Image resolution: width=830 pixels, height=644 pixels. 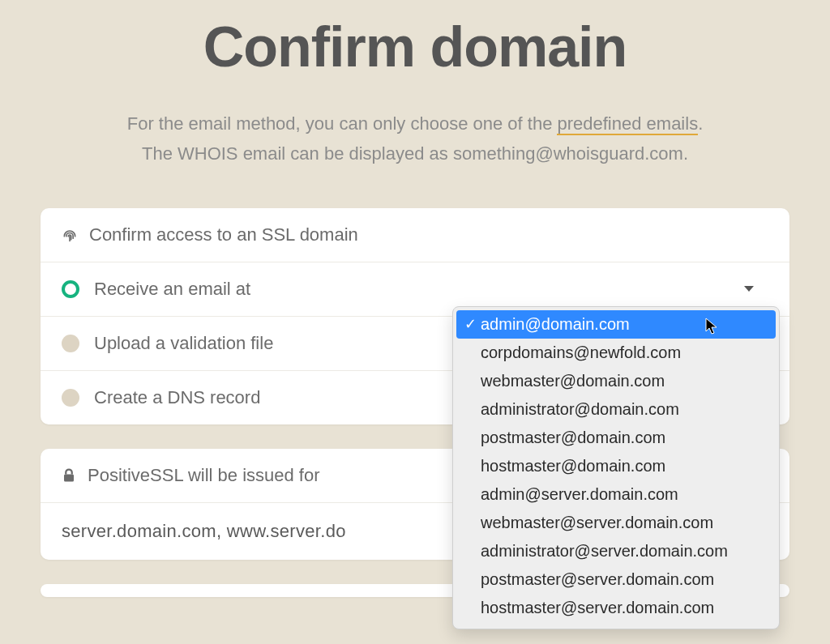 What do you see at coordinates (627, 125) in the screenshot?
I see `predefined-emails-link: predefined emails` at bounding box center [627, 125].